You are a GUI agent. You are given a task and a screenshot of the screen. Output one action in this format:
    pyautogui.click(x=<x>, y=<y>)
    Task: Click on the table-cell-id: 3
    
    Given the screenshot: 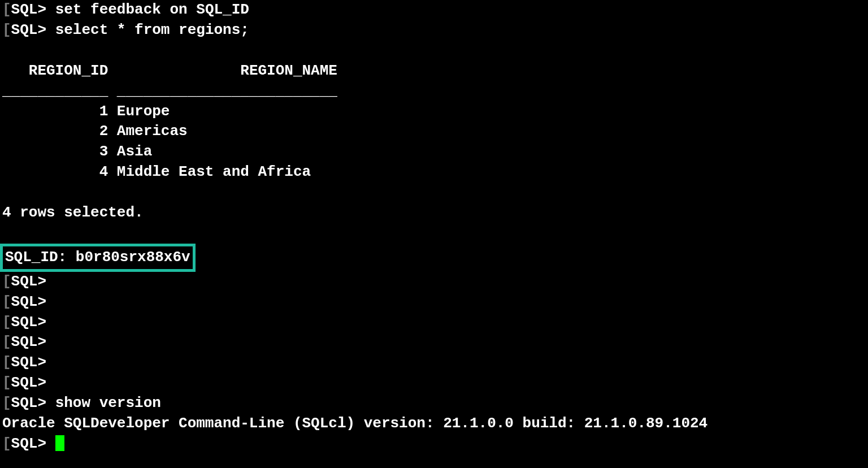 What is the action you would take?
    pyautogui.click(x=55, y=151)
    